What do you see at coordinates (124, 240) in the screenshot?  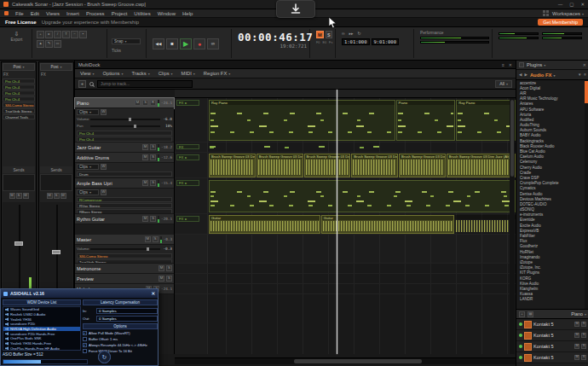 I see `track-header-master: Master M S -0.3` at bounding box center [124, 240].